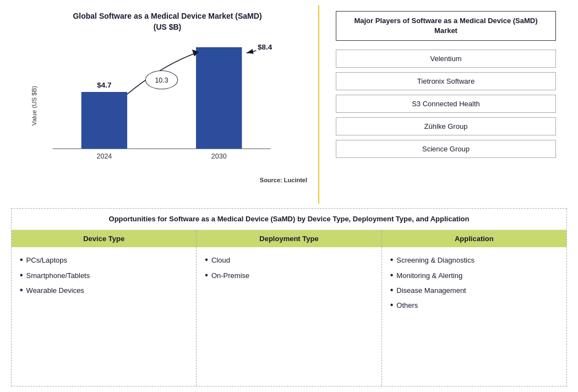  I want to click on player-item-1: Velentium, so click(446, 58).